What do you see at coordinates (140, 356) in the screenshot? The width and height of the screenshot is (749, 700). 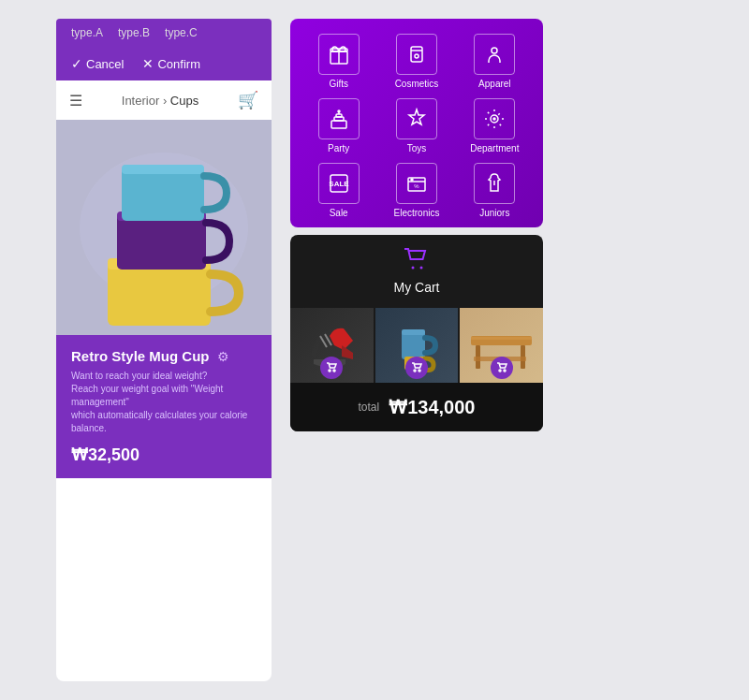 I see `product-title: Retro Style Mug Cup` at bounding box center [140, 356].